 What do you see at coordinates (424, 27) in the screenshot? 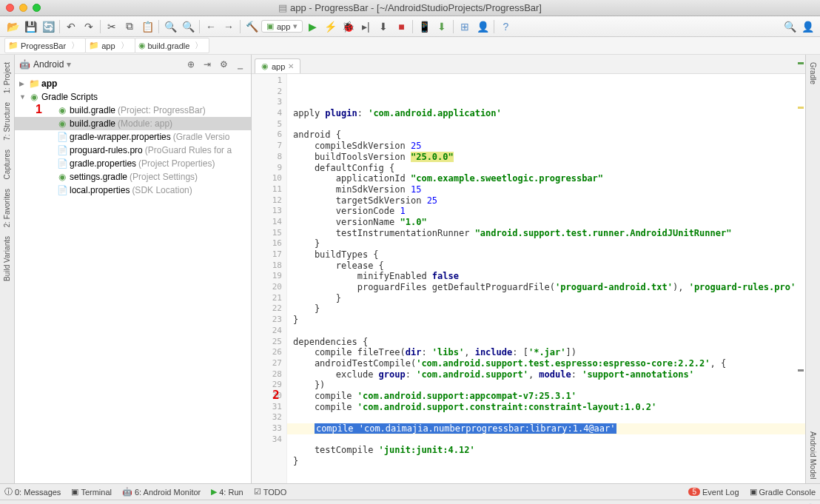
I see `avd-icon: 📱` at bounding box center [424, 27].